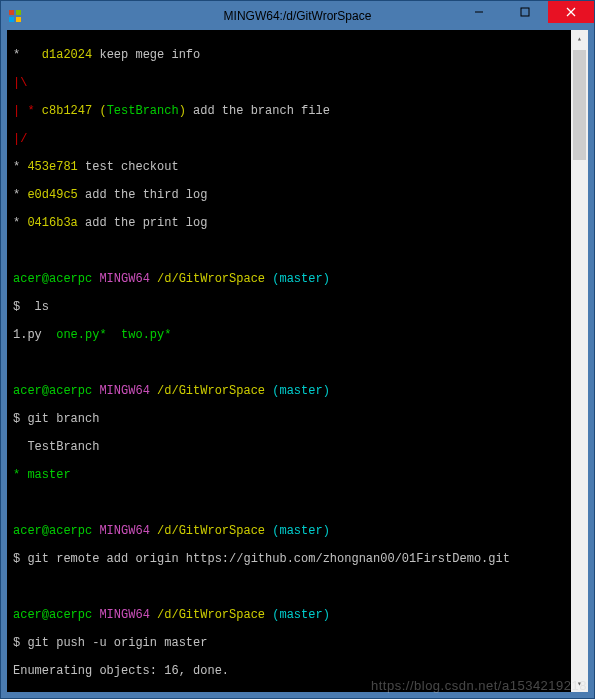  I want to click on log-line: | * c8b1247 (TestBranch) add the branch …, so click(289, 111).